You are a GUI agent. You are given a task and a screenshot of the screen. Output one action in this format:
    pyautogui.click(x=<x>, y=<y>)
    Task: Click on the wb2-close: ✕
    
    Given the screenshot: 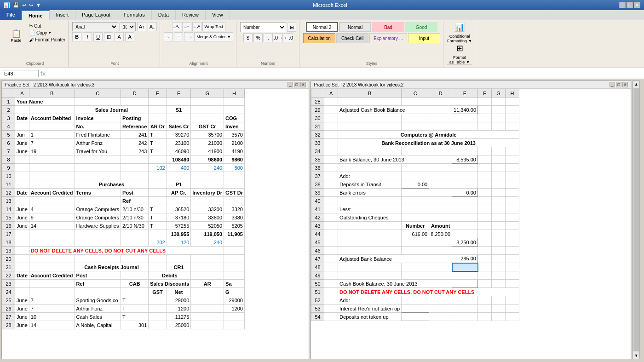 What is the action you would take?
    pyautogui.click(x=625, y=85)
    